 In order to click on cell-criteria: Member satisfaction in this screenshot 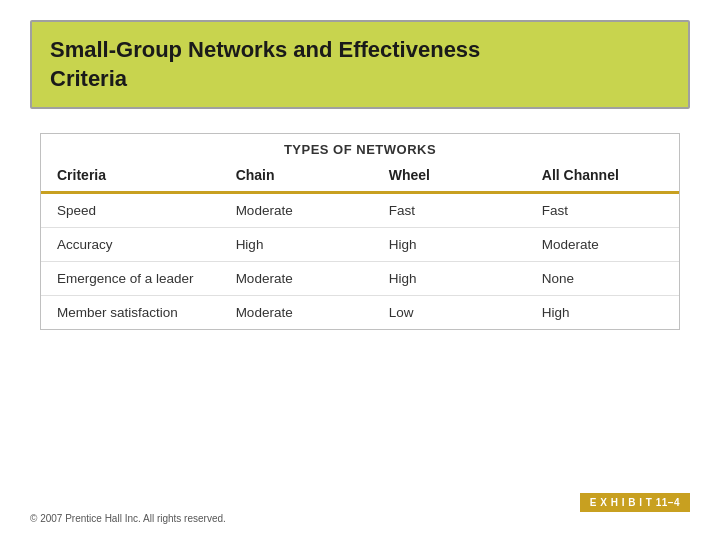, I will do `click(130, 313)`.